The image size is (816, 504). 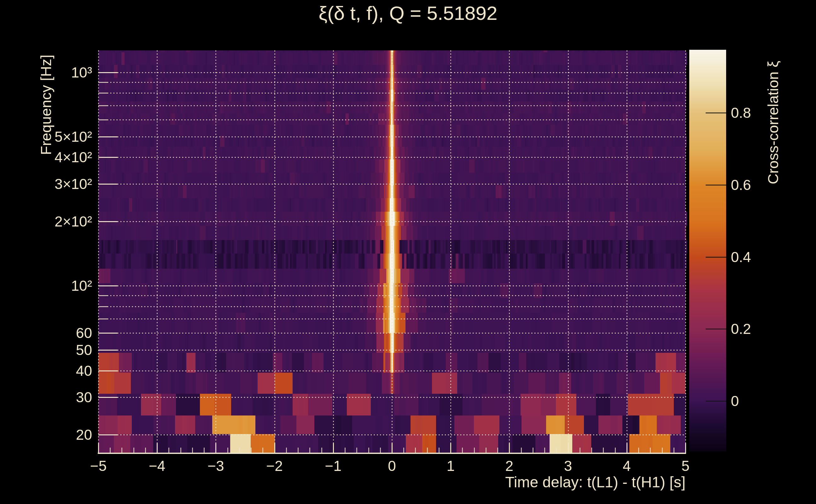 I want to click on x-tick-label: 5, so click(x=685, y=466).